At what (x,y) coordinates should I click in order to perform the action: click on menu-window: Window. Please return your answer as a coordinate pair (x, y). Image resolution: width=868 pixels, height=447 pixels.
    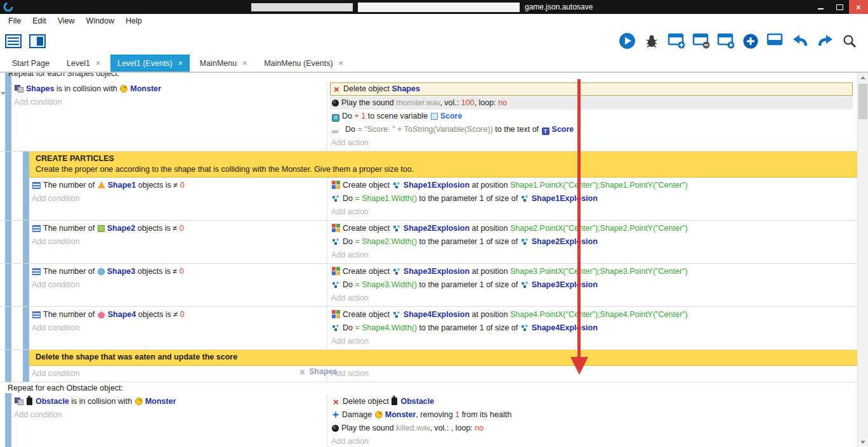
    Looking at the image, I should click on (100, 21).